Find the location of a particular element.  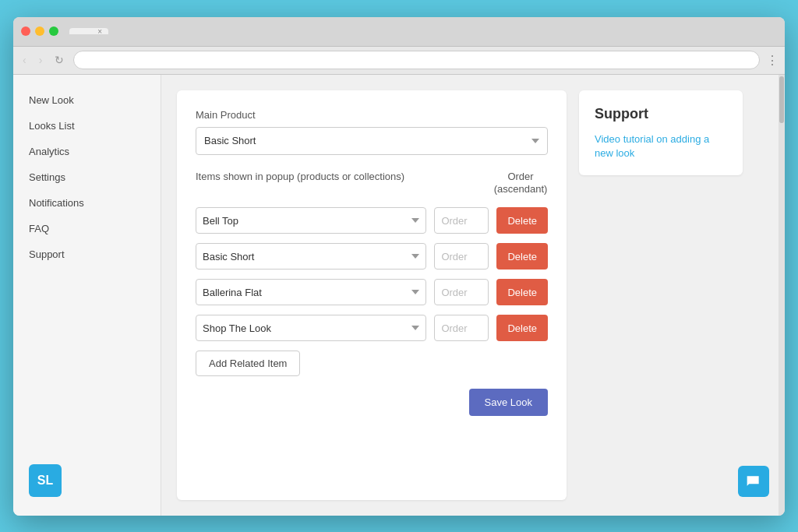

item-select-3: Bell Top Basic Short Ballerina Flat Shop… is located at coordinates (311, 292).